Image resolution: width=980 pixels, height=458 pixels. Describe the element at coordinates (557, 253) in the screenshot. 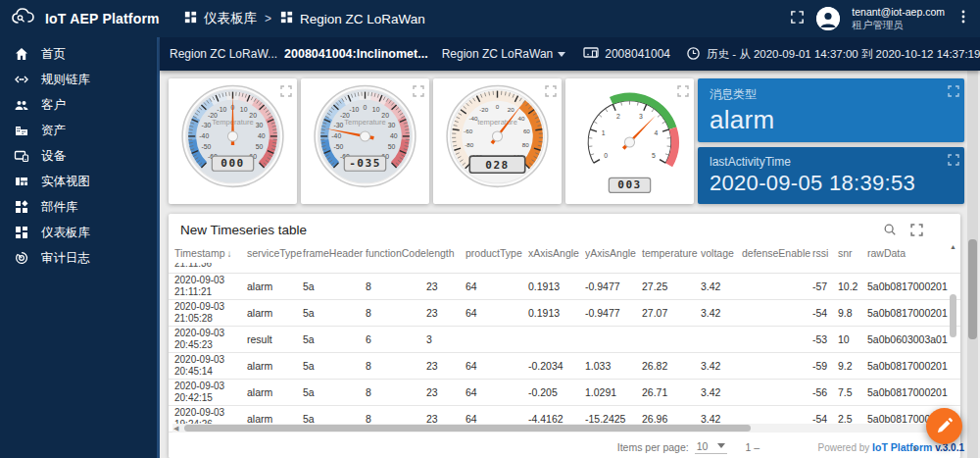

I see `column-header-xAxisAngle: xAxisAngle` at that location.